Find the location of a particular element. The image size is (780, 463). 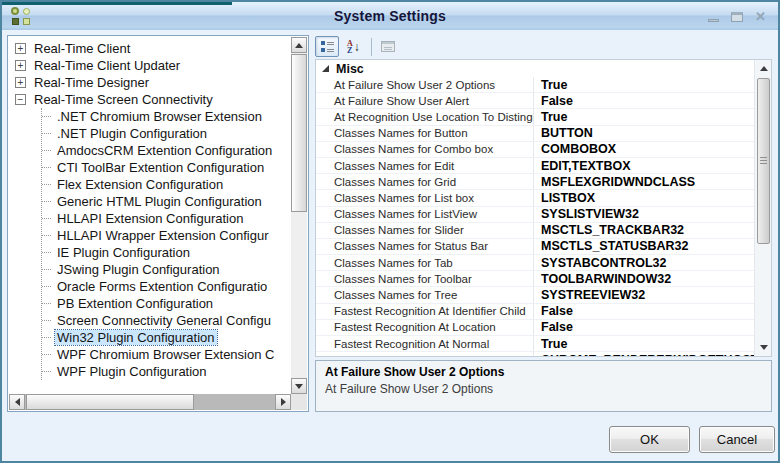

description-title: At Failure Show User 2 Options is located at coordinates (544, 372).